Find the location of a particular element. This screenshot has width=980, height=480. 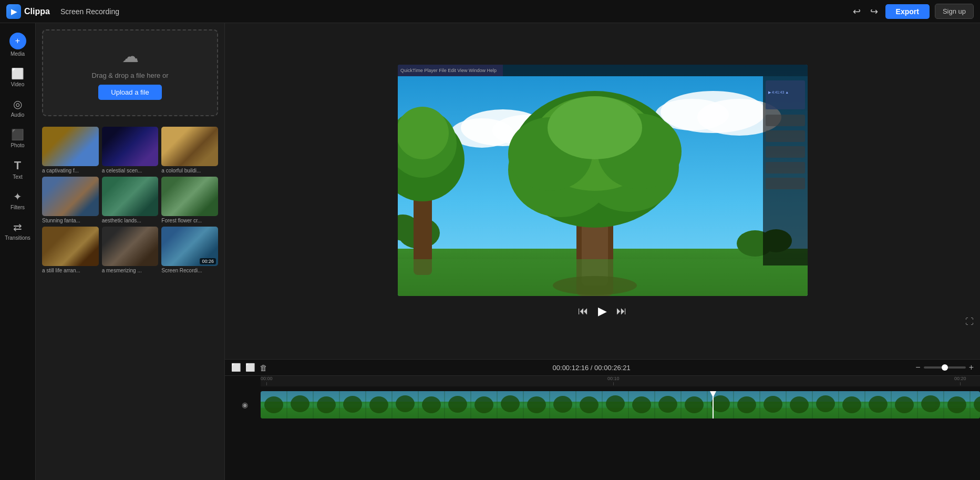

upload-button: Upload a file is located at coordinates (130, 93).